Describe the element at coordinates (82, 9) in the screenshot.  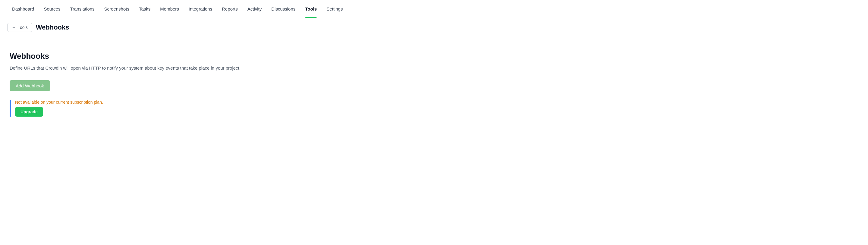
I see `nav-item-translations: Translations` at that location.